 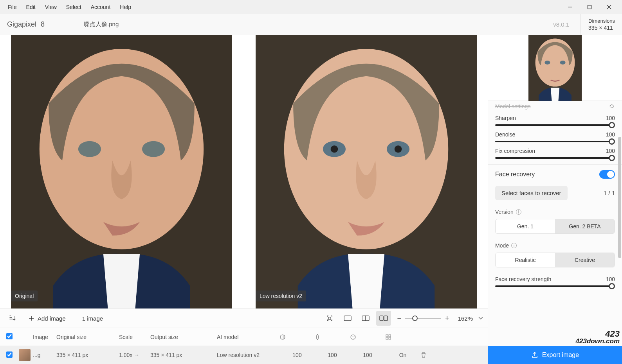 I want to click on strength-slider: Face recovery strength100, so click(x=555, y=282).